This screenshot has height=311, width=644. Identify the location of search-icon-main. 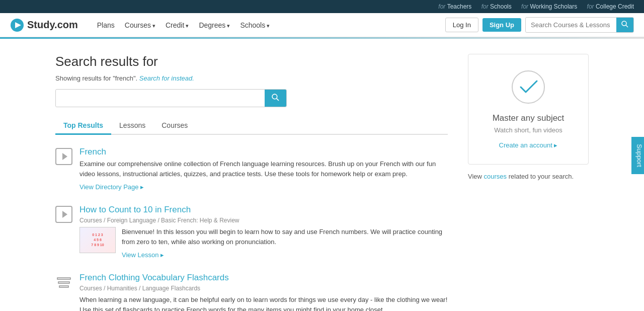
(276, 98).